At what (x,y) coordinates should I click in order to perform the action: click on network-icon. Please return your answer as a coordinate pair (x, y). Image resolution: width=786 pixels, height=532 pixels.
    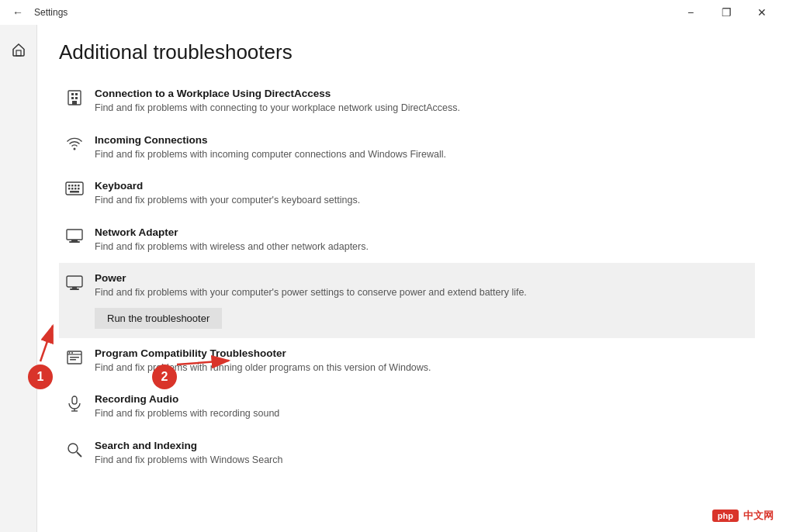
    Looking at the image, I should click on (74, 237).